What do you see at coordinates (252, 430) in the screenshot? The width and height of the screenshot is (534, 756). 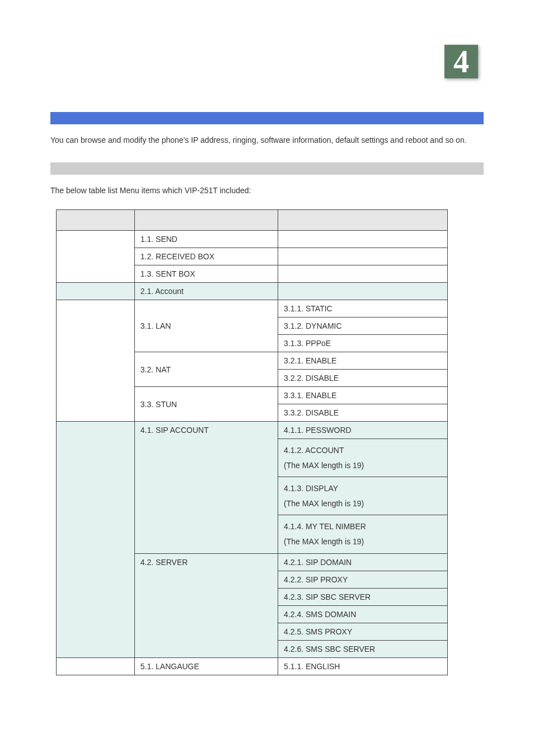 I see `table-row: 4.1. SIP ACCOUNT 4.1.1. PESSWORD` at bounding box center [252, 430].